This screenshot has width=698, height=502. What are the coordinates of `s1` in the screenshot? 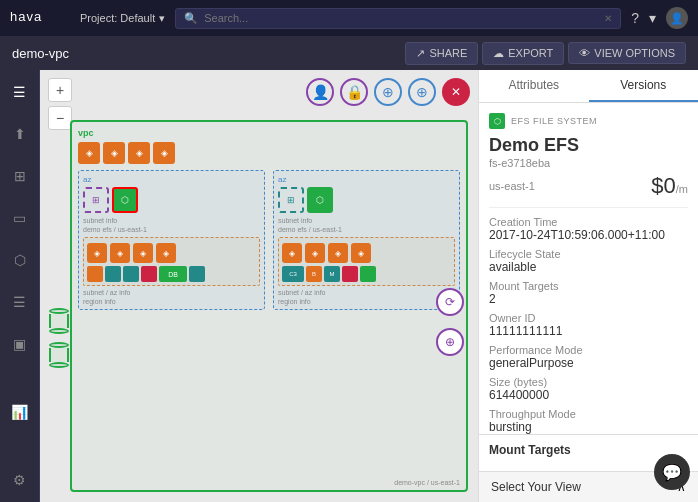 It's located at (95, 274).